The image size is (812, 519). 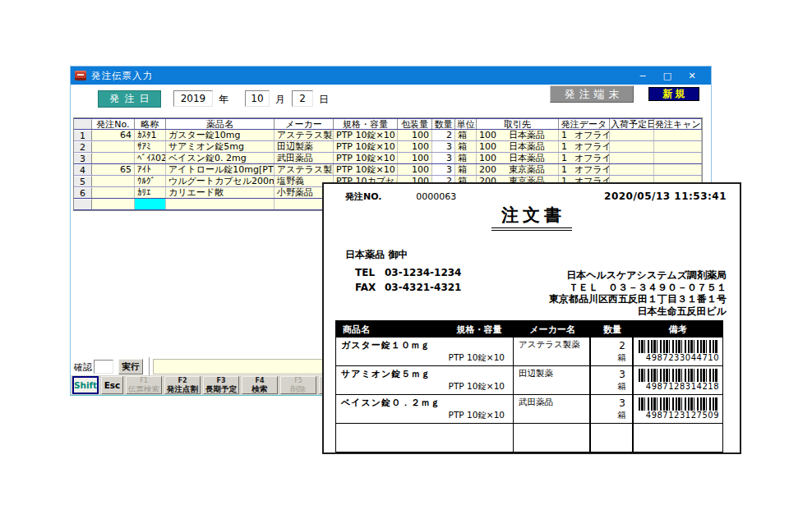 I want to click on pharmacy-name: 日本ヘルスケアシステムズ調剤薬局, so click(x=638, y=276).